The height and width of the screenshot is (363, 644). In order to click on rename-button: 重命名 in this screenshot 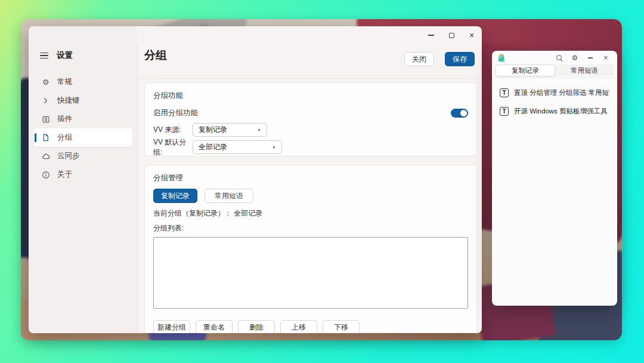, I will do `click(214, 327)`.